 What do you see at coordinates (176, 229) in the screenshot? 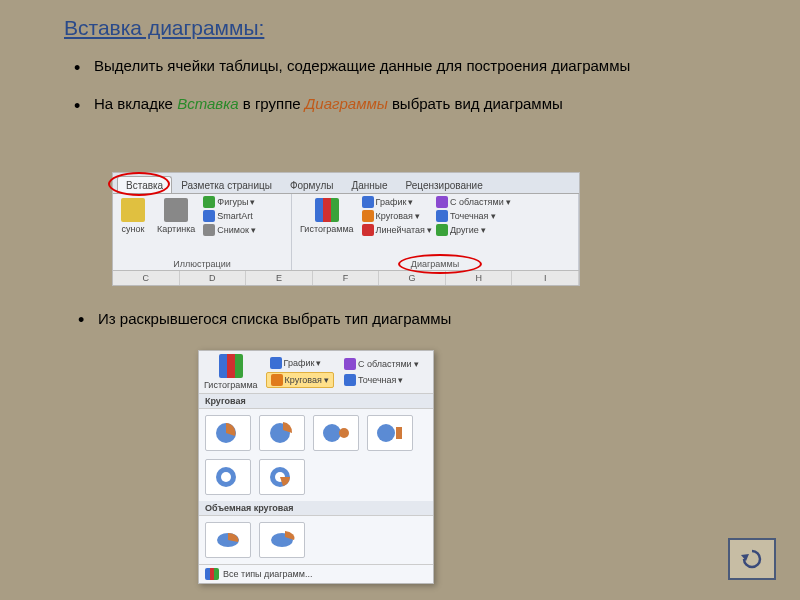
I see `label: Картинка` at bounding box center [176, 229].